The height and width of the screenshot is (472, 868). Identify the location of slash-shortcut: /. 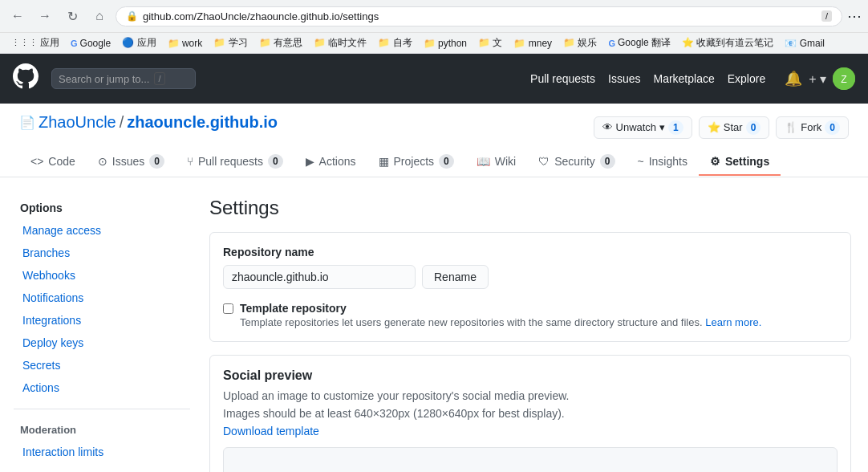
(826, 16).